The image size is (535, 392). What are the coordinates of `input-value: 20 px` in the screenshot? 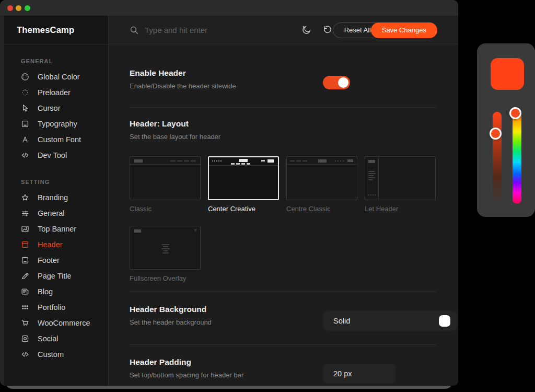 It's located at (343, 374).